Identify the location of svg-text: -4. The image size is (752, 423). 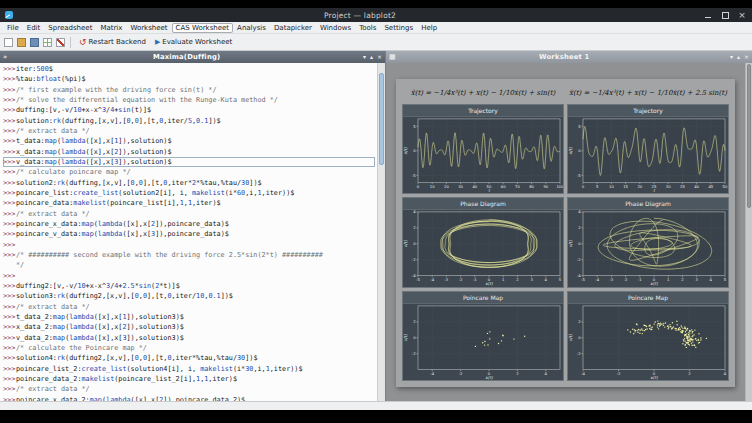
(579, 276).